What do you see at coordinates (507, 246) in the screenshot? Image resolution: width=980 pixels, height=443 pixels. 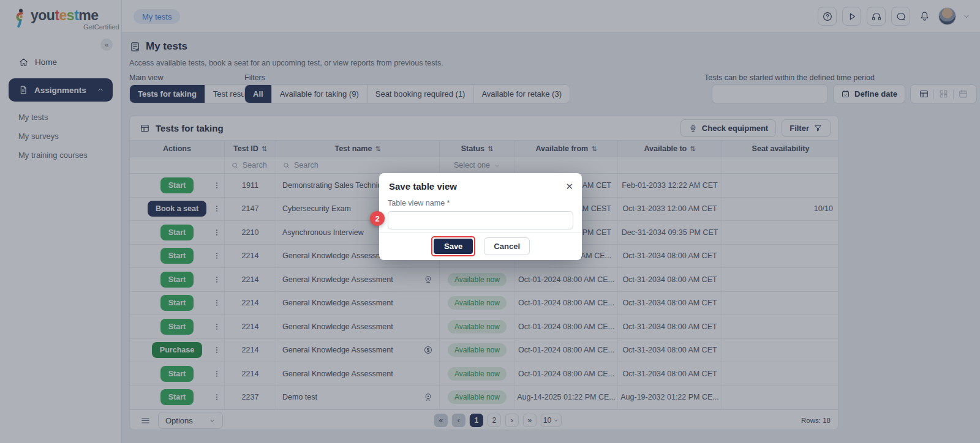 I see `cancel-button: Cancel` at bounding box center [507, 246].